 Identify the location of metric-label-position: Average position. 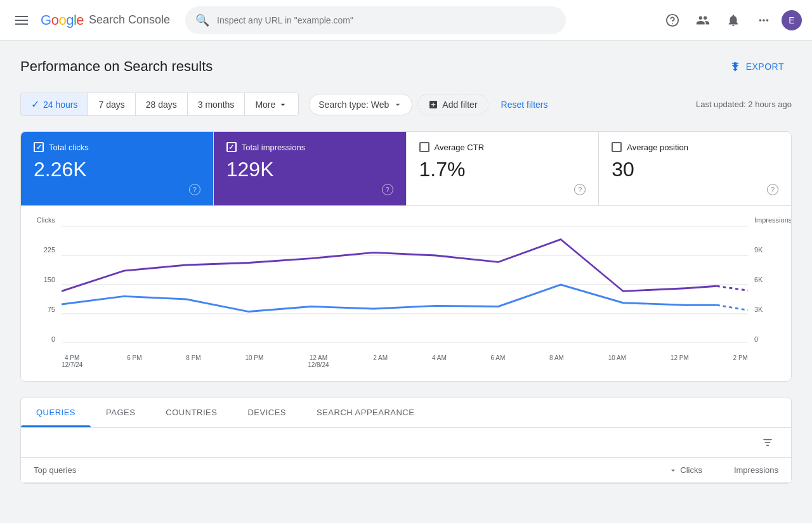
(657, 147).